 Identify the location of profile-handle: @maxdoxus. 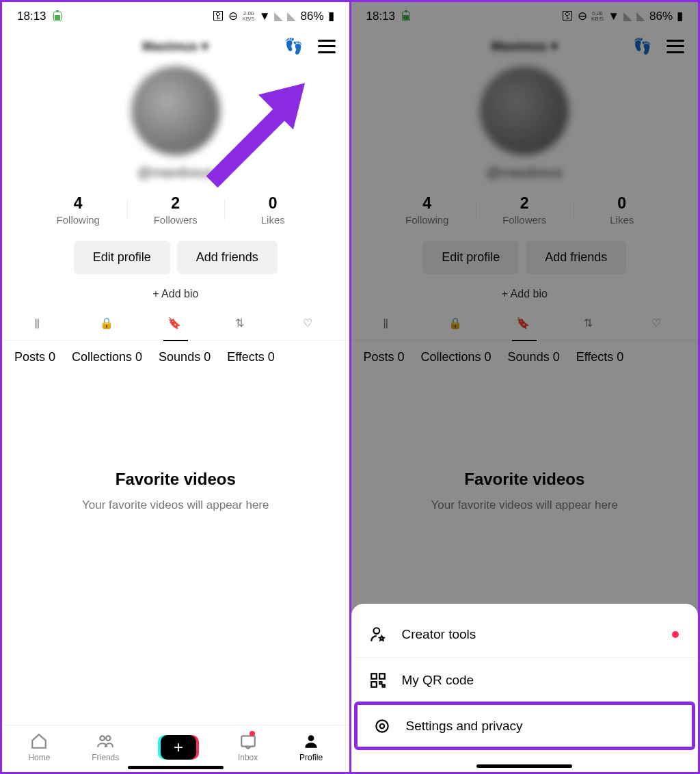
(176, 172).